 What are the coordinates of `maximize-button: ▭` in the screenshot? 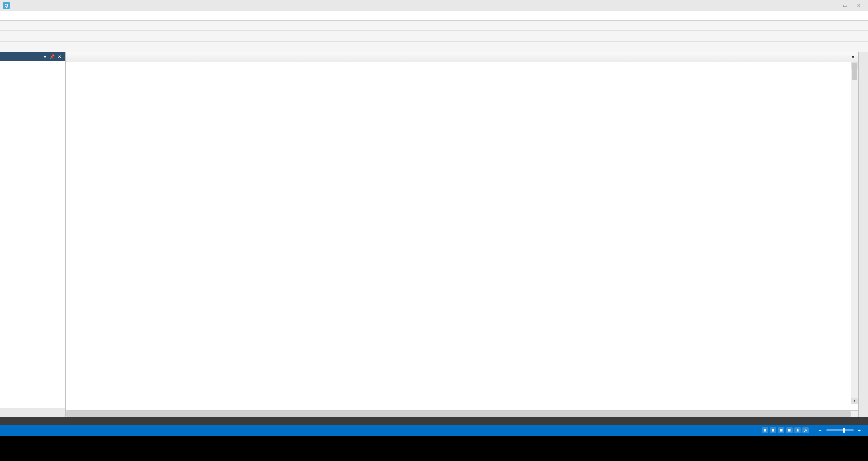 It's located at (845, 5).